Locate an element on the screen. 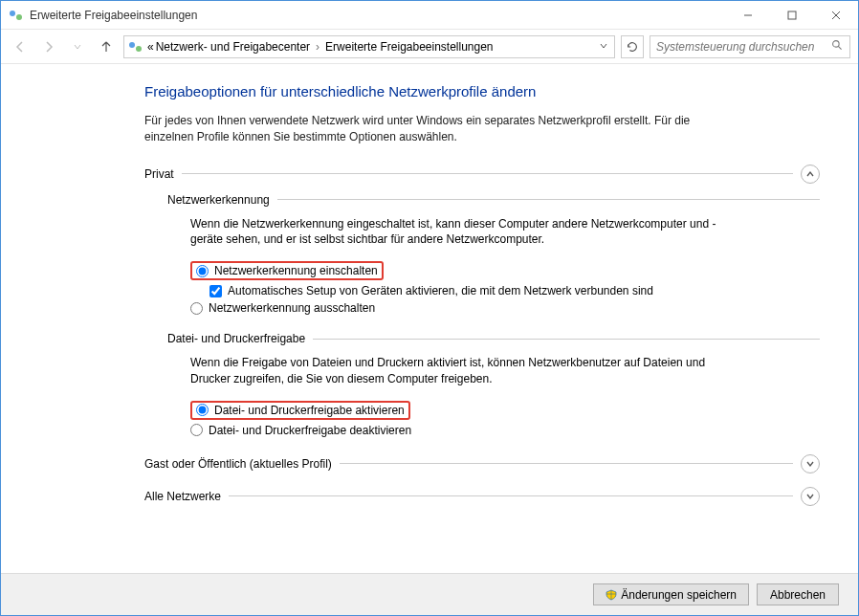 This screenshot has width=859, height=616. radio-discovery-off-label: Netzwerkerkennung ausschalten is located at coordinates (292, 308).